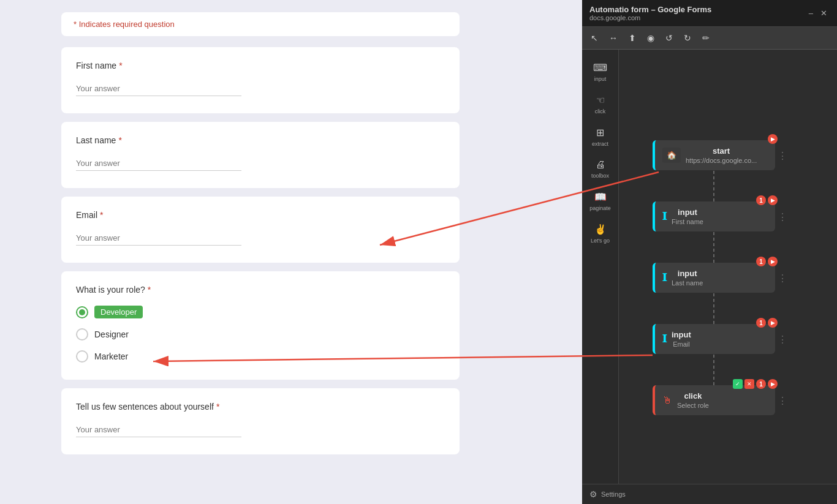  Describe the element at coordinates (738, 384) in the screenshot. I see `badge-check-role: ✓` at that location.